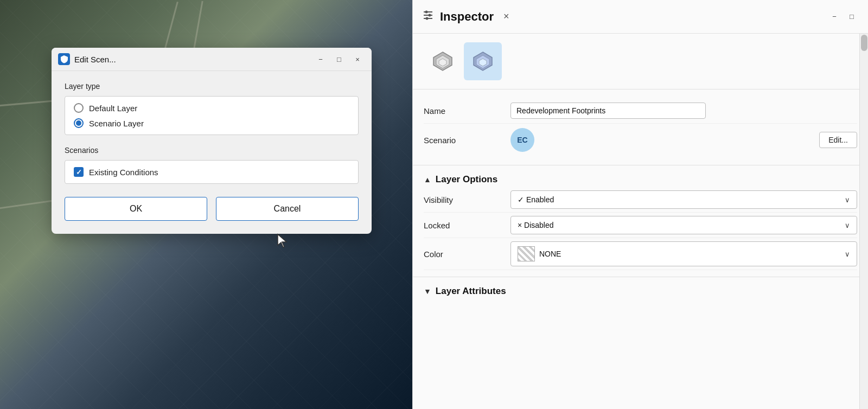  What do you see at coordinates (681, 200) in the screenshot?
I see `visibility-value: ✓ Enabled` at bounding box center [681, 200].